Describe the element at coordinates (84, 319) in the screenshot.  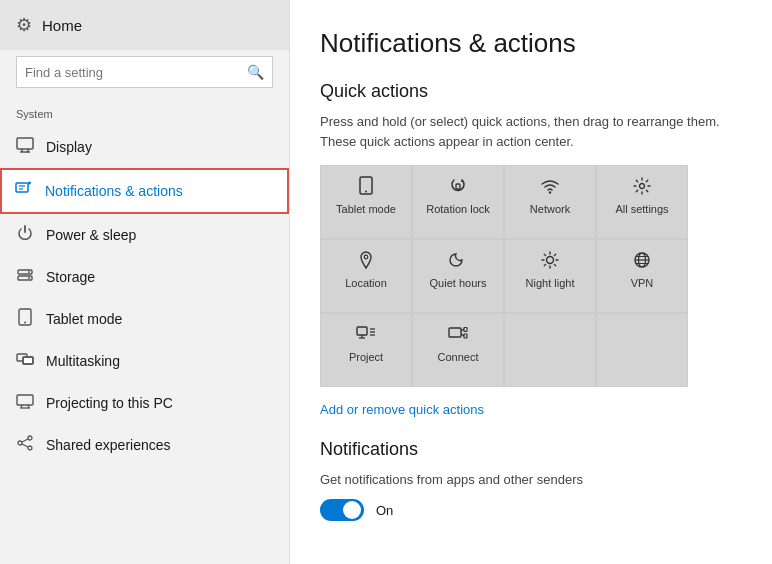
I see `sidebar-item-tablet-label: Tablet mode` at that location.